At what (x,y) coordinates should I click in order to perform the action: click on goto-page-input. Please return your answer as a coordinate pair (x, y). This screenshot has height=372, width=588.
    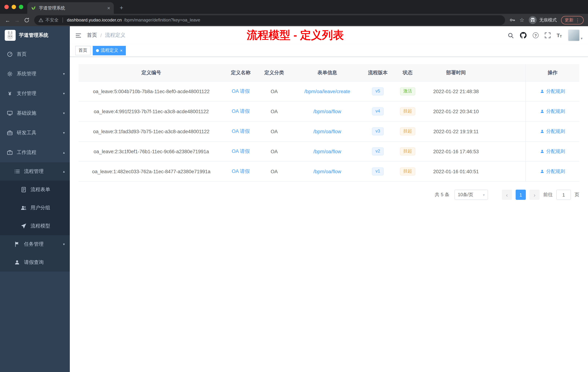
    Looking at the image, I should click on (564, 195).